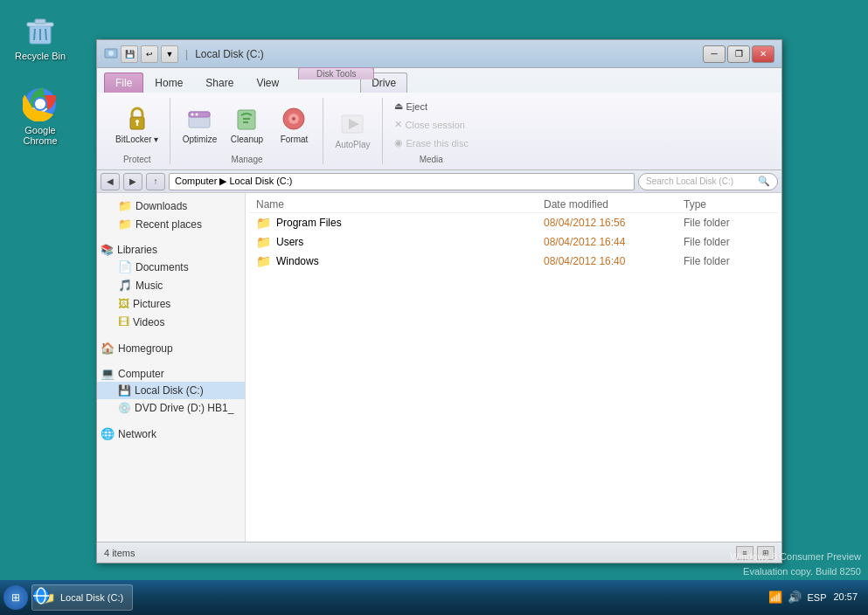  I want to click on sidebar-item-downloads: 📁 Downloads, so click(171, 206).